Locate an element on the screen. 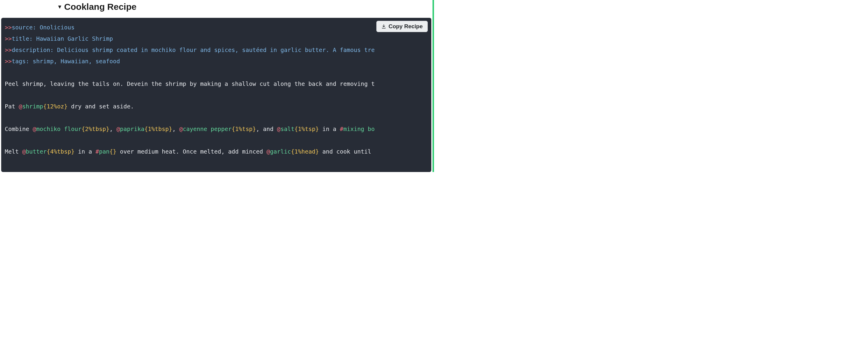 This screenshot has height=344, width=868. download-icon is located at coordinates (384, 26).